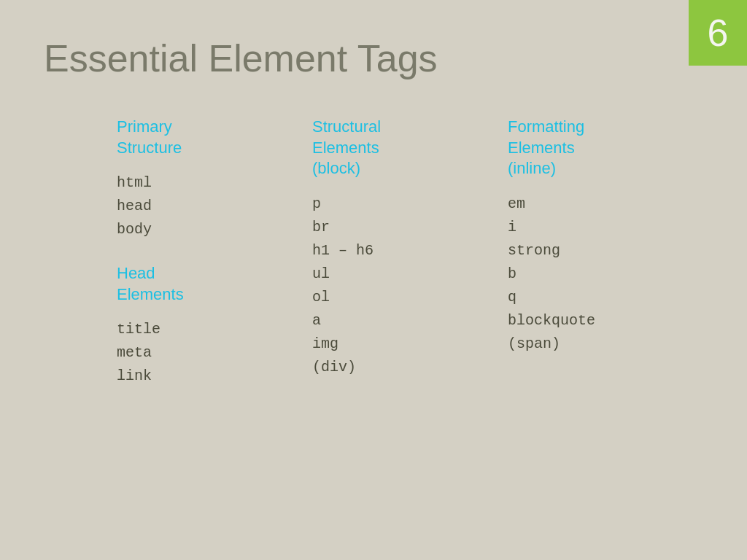  What do you see at coordinates (410, 251) in the screenshot?
I see `list-item: h1 – h6` at bounding box center [410, 251].